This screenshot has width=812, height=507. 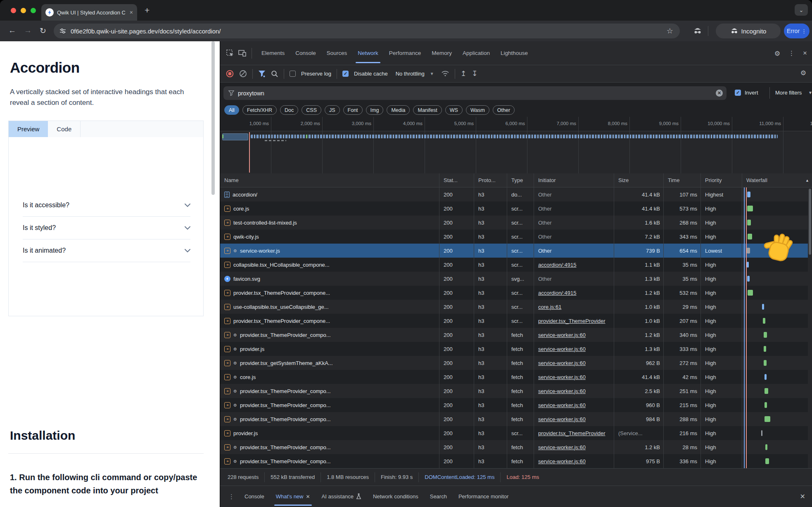 I want to click on chip-css: CSS, so click(x=311, y=110).